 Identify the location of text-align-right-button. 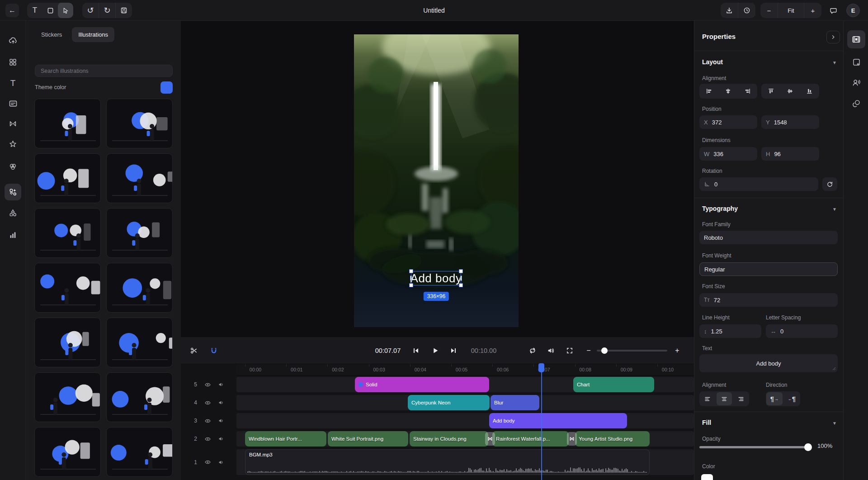
(741, 399).